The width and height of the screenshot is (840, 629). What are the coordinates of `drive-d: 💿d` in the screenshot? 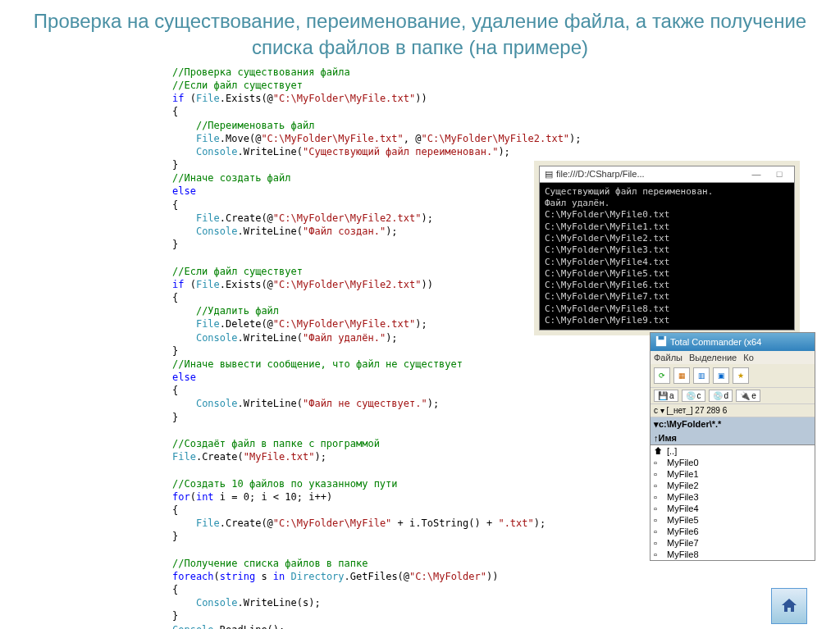 It's located at (721, 395).